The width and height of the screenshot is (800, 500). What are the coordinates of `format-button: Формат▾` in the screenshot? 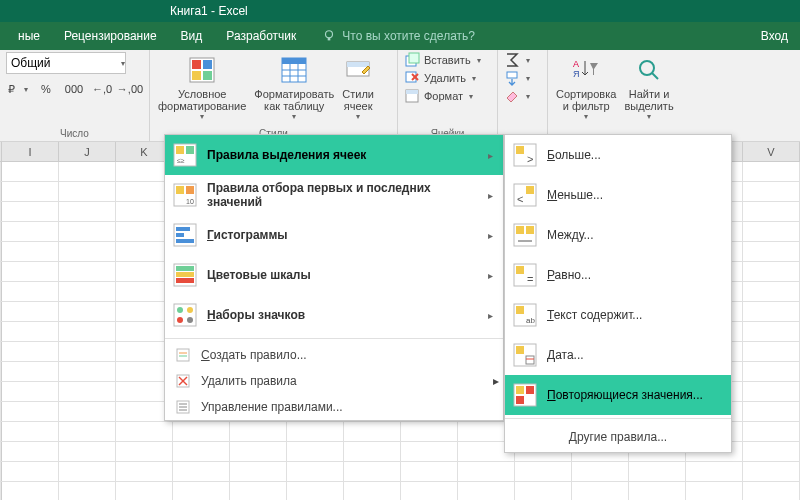 It's located at (448, 96).